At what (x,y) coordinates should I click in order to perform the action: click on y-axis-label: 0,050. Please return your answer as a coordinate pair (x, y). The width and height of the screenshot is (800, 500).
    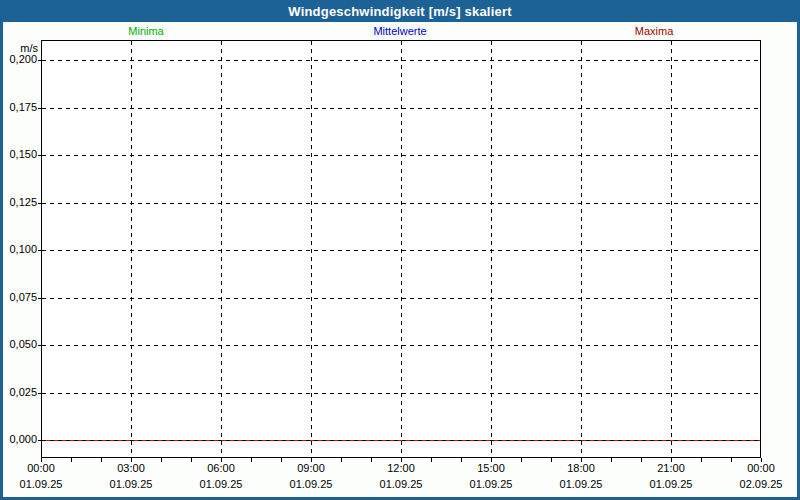
    Looking at the image, I should click on (18, 344).